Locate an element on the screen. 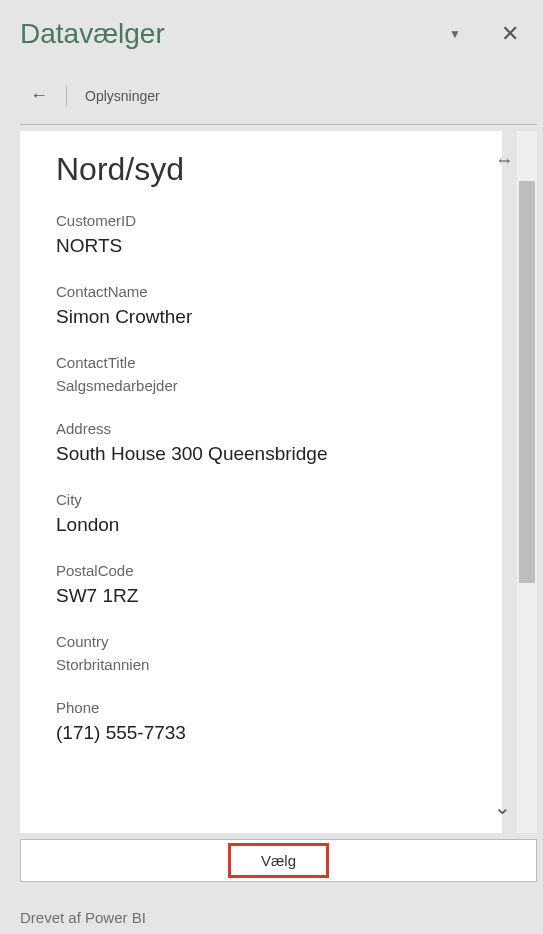 The height and width of the screenshot is (934, 543). field-label: ContactName is located at coordinates (279, 292).